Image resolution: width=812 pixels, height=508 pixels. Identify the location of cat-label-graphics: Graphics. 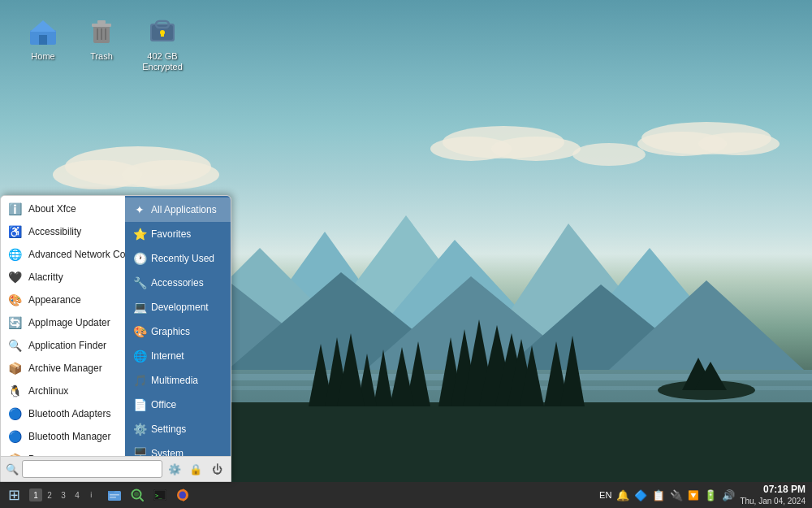
(171, 332).